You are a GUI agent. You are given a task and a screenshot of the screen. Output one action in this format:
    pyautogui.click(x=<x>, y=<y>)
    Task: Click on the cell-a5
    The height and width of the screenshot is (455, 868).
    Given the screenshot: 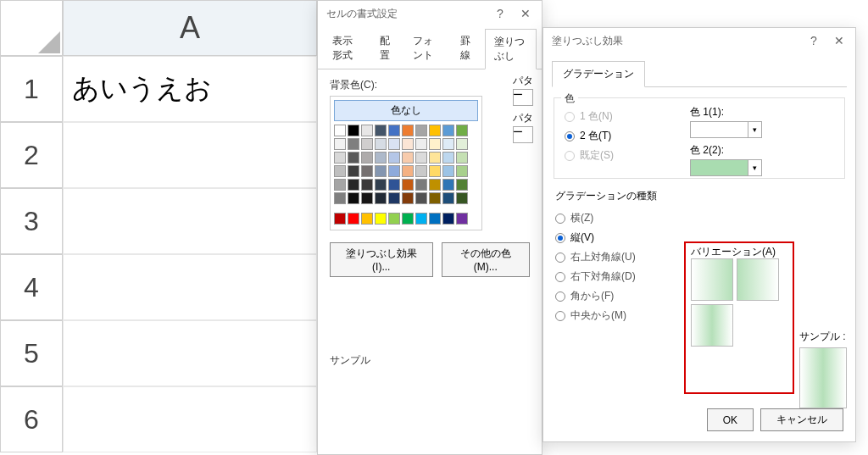 What is the action you would take?
    pyautogui.click(x=190, y=353)
    